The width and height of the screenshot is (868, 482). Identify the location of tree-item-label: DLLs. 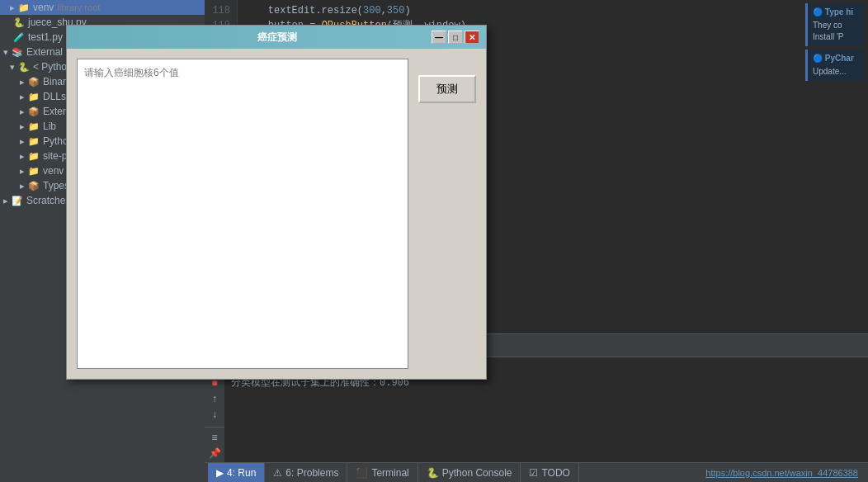
(54, 97).